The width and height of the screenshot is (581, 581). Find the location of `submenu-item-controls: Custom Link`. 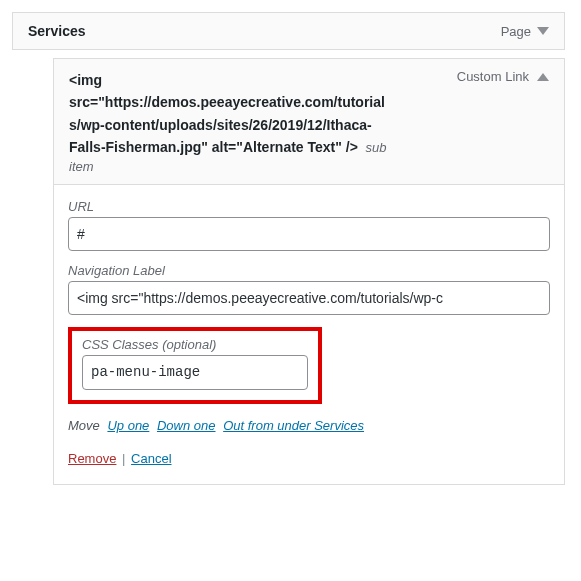

submenu-item-controls: Custom Link is located at coordinates (503, 76).